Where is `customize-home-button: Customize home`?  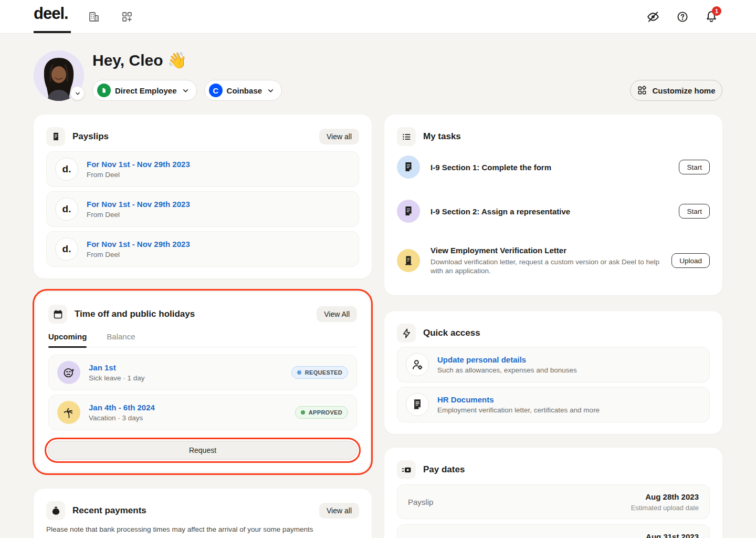
customize-home-button: Customize home is located at coordinates (676, 90).